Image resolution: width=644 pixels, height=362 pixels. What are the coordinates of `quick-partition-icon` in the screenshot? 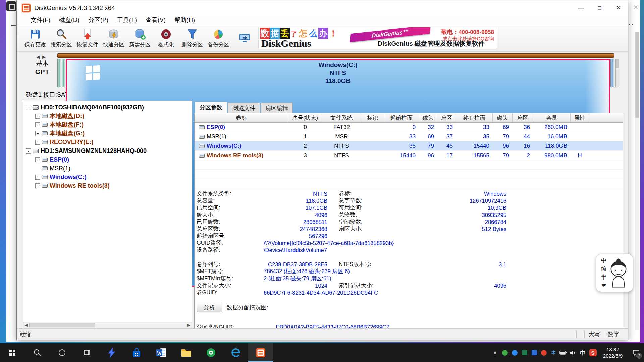 It's located at (114, 34).